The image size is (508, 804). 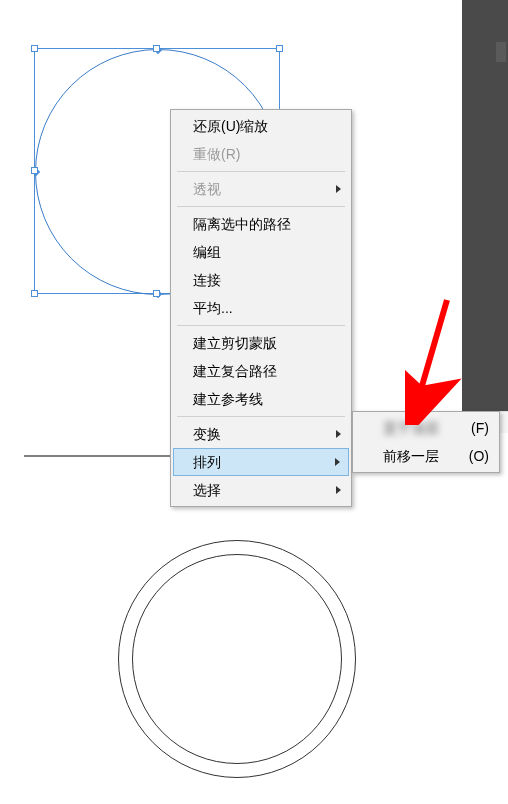 What do you see at coordinates (261, 371) in the screenshot?
I see `menu-compound-path: 建立复合路径` at bounding box center [261, 371].